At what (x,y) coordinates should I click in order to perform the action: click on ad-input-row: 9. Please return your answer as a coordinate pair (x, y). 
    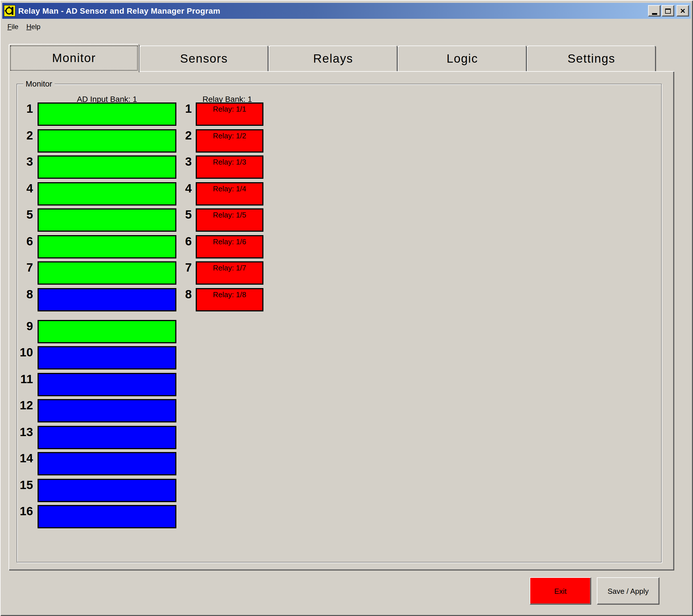
    Looking at the image, I should click on (97, 331).